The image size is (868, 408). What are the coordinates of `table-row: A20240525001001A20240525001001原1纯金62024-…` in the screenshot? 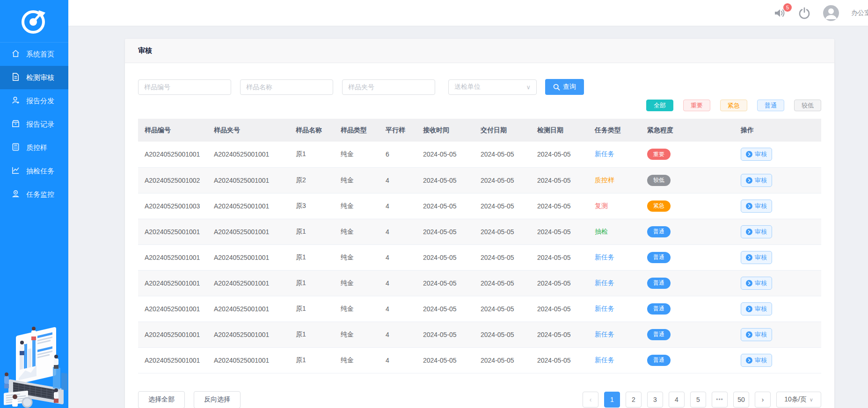 It's located at (480, 154).